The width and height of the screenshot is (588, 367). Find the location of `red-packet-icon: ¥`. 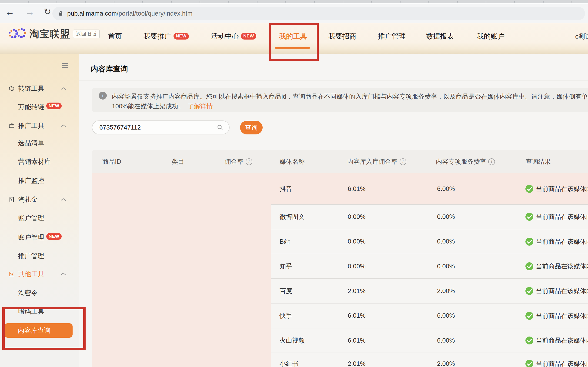

red-packet-icon: ¥ is located at coordinates (12, 200).